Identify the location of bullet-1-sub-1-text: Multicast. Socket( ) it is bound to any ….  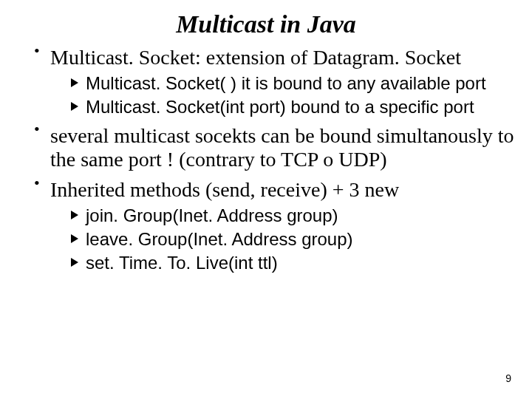
(286, 83).